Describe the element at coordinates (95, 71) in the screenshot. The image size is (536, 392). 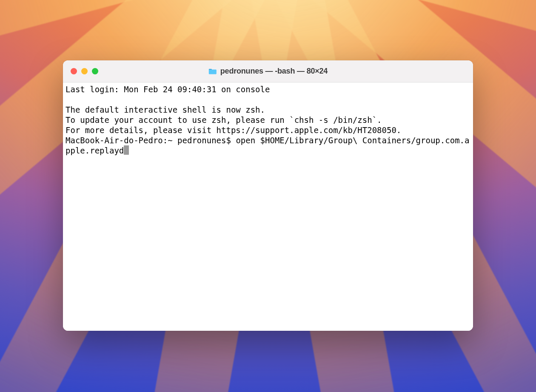
I see `maximize-button` at that location.